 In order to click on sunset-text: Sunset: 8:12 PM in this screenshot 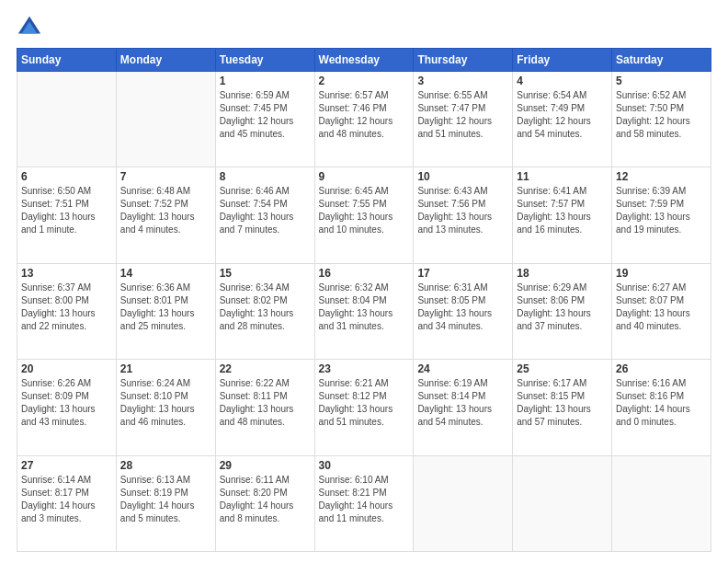, I will do `click(353, 396)`.